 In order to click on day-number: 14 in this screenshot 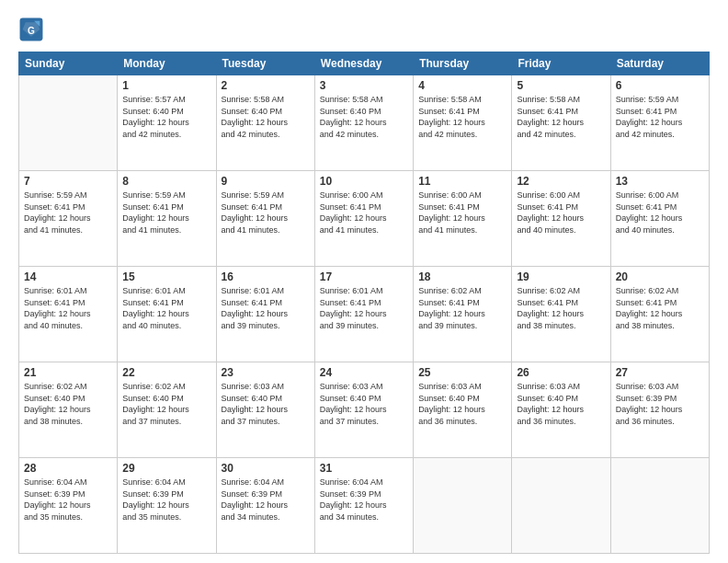, I will do `click(68, 277)`.